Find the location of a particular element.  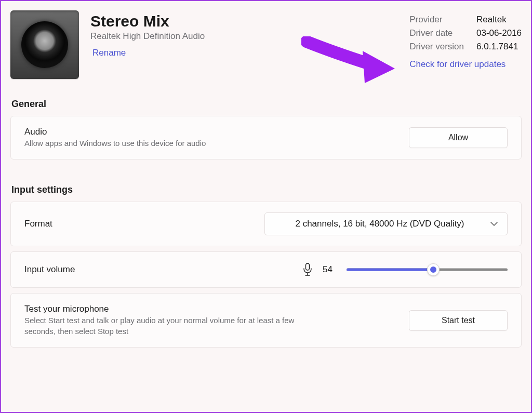

audio-title: Audio is located at coordinates (211, 132).